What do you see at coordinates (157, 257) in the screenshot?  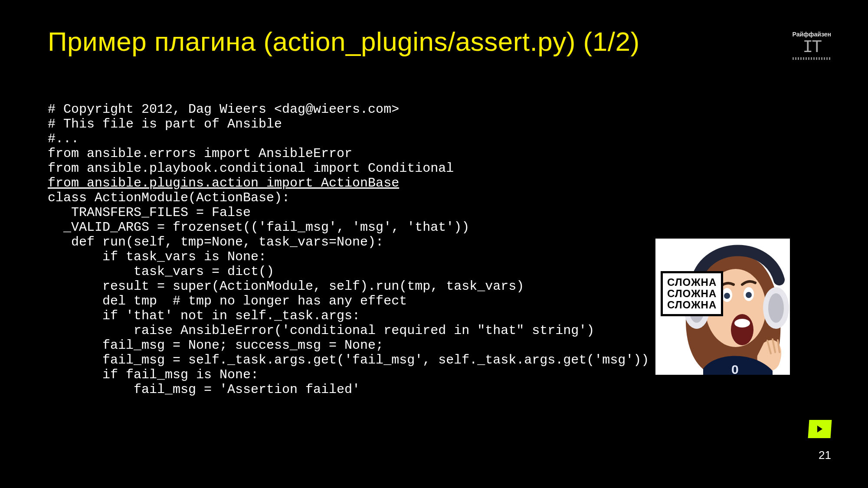 I see `code-line: if task_vars is None:` at bounding box center [157, 257].